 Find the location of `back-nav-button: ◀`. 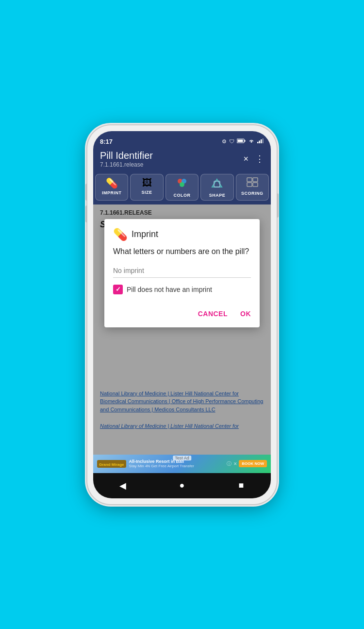

back-nav-button: ◀ is located at coordinates (123, 486).